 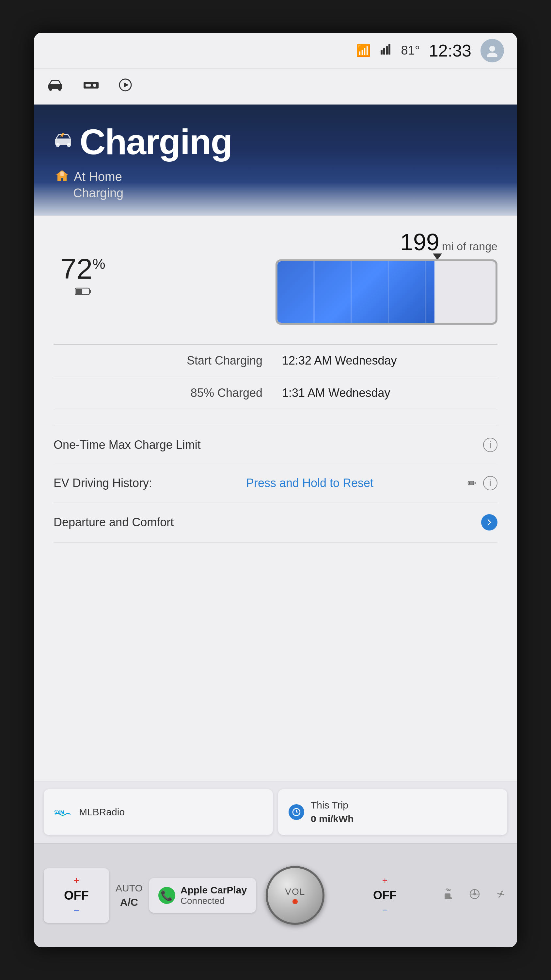 I want to click on ev-history-info-icon: i, so click(x=490, y=483).